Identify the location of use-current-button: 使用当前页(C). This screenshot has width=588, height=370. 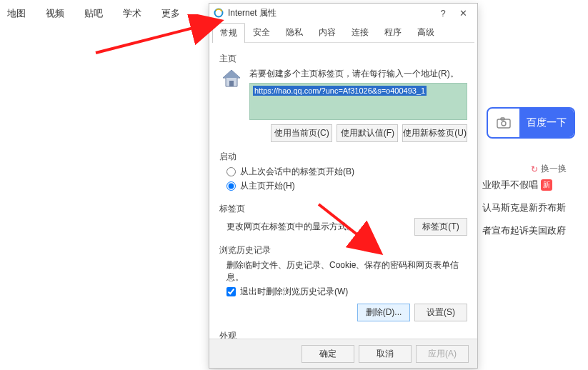
(302, 133).